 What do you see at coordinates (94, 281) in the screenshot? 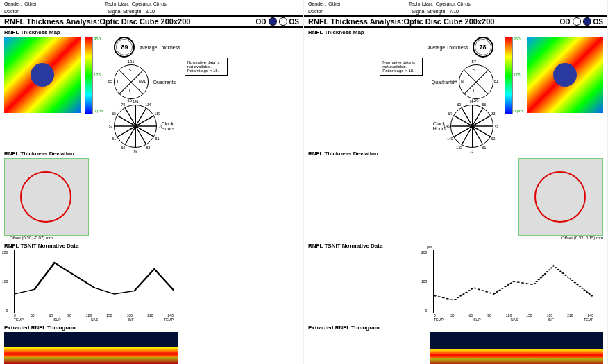
I see `tsnit-plot-od: µm 2001000` at bounding box center [94, 281].